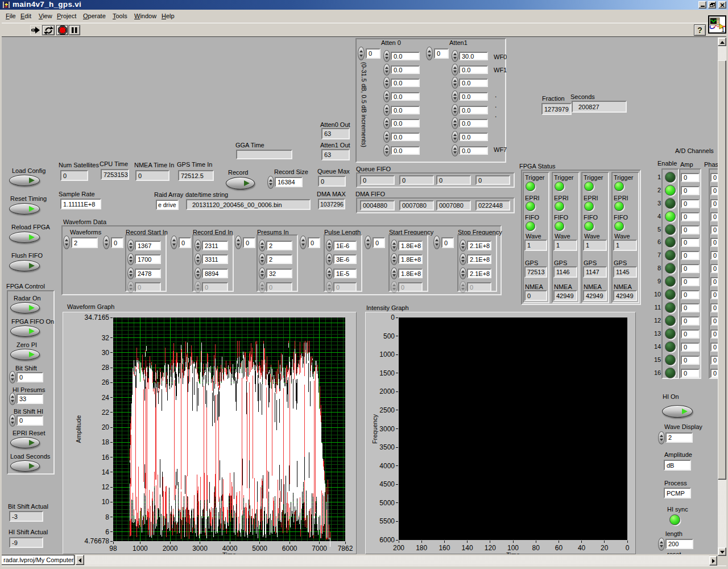 The width and height of the screenshot is (728, 569). I want to click on svg-text: 7862, so click(346, 549).